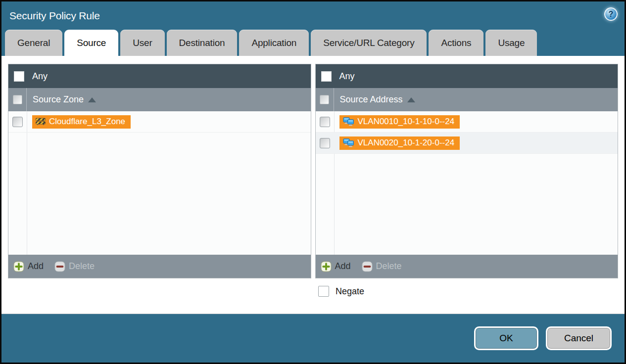  I want to click on address-object-chip: VLAN0020_10-1-20-0--24, so click(400, 143).